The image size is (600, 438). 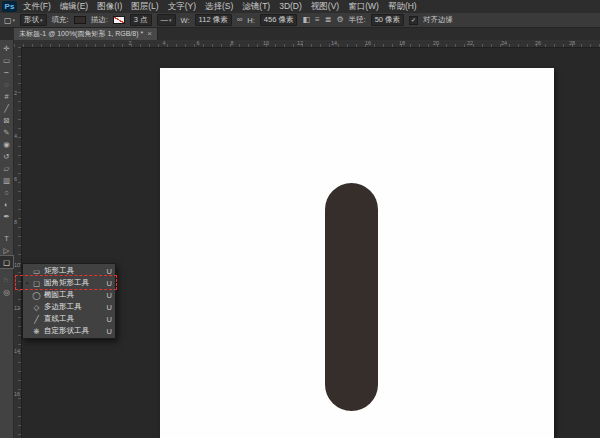 What do you see at coordinates (214, 20) in the screenshot?
I see `shape-width-input: 112 像素` at bounding box center [214, 20].